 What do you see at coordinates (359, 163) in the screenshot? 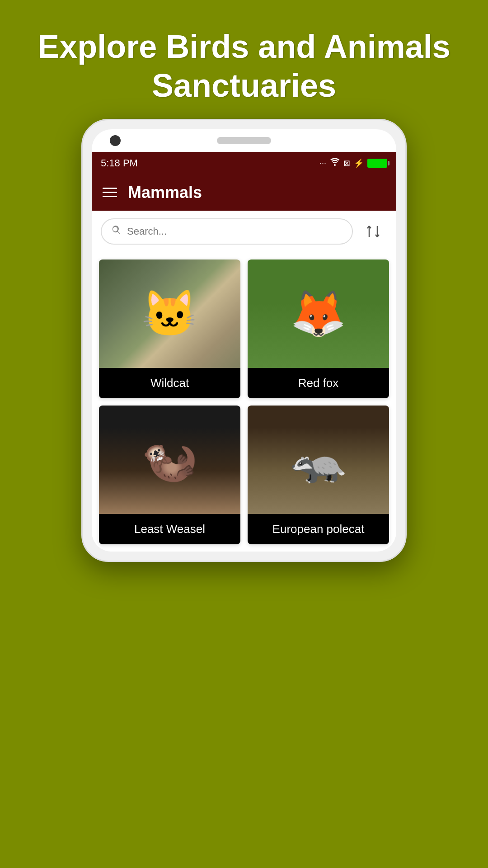
I see `charging-icon: ⚡` at bounding box center [359, 163].